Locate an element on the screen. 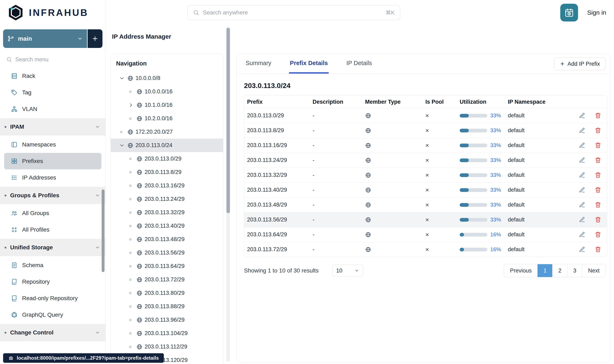  table-row: 203.0.113.56/29-×33%default is located at coordinates (425, 220).